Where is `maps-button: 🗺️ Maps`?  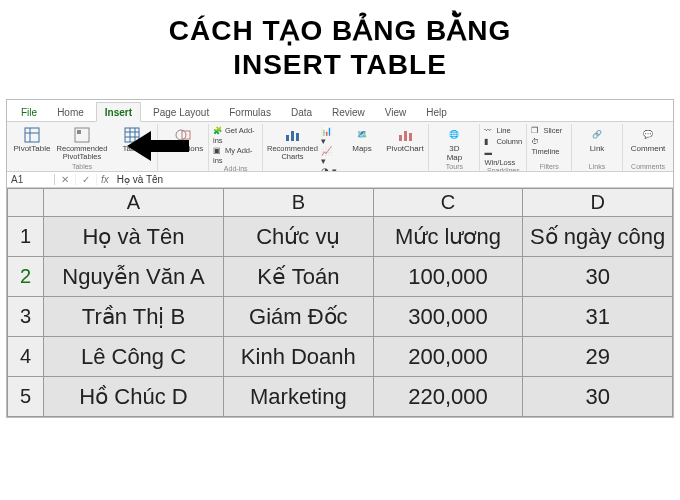
maps-button: 🗺️ Maps is located at coordinates (362, 140).